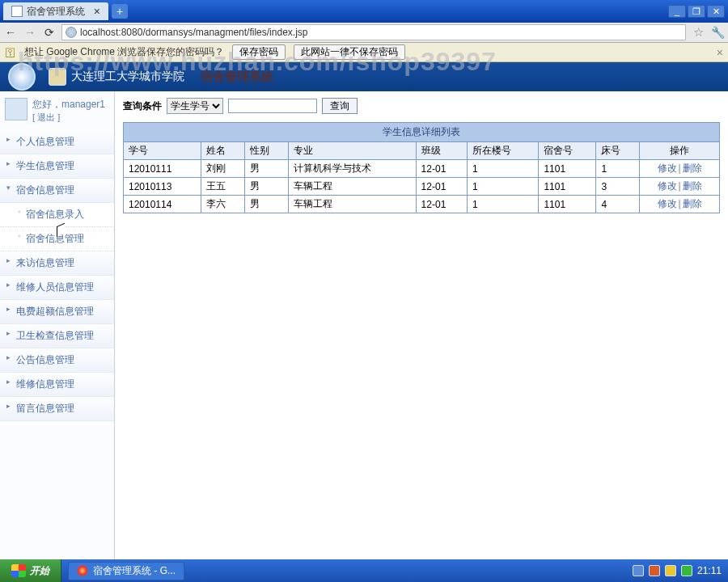  What do you see at coordinates (57, 264) in the screenshot?
I see `sidebar-item: 来访信息管理` at bounding box center [57, 264].